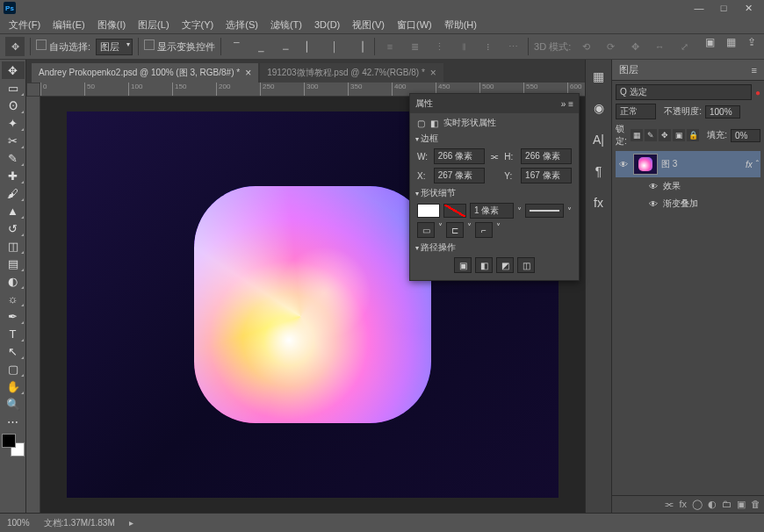  I want to click on stroke-style-caret-icon: ˅, so click(569, 211).